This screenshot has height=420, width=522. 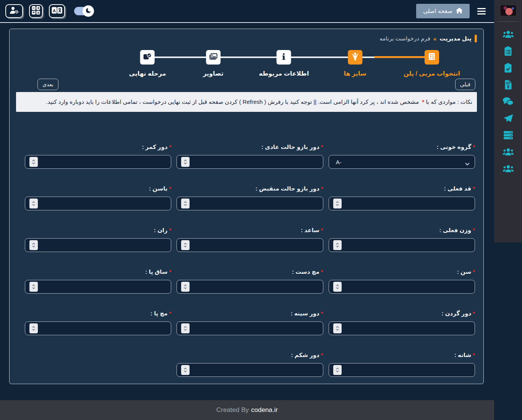 I want to click on prev-button: قبلی, so click(x=465, y=84).